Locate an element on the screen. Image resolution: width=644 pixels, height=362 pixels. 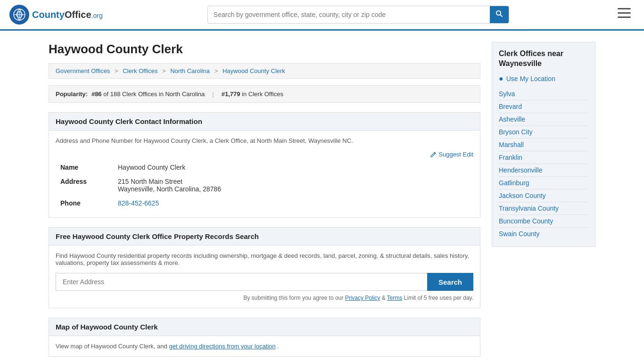
sidebar-list-item: Franklin is located at coordinates (544, 157).